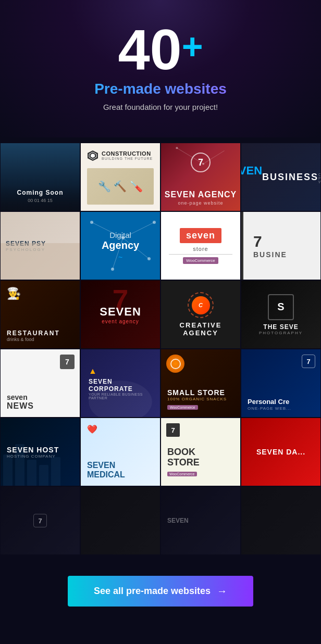 This screenshot has height=644, width=321. I want to click on photo-logo-box: S, so click(281, 307).